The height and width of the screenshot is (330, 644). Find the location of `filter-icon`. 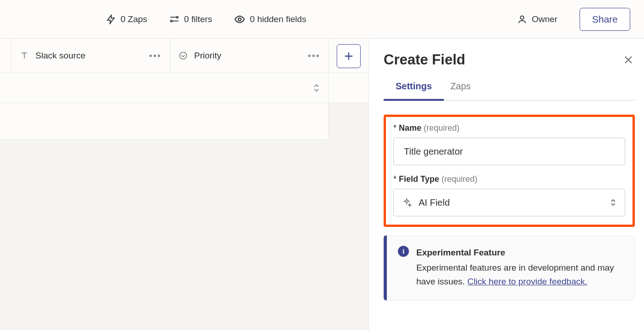

filter-icon is located at coordinates (174, 19).